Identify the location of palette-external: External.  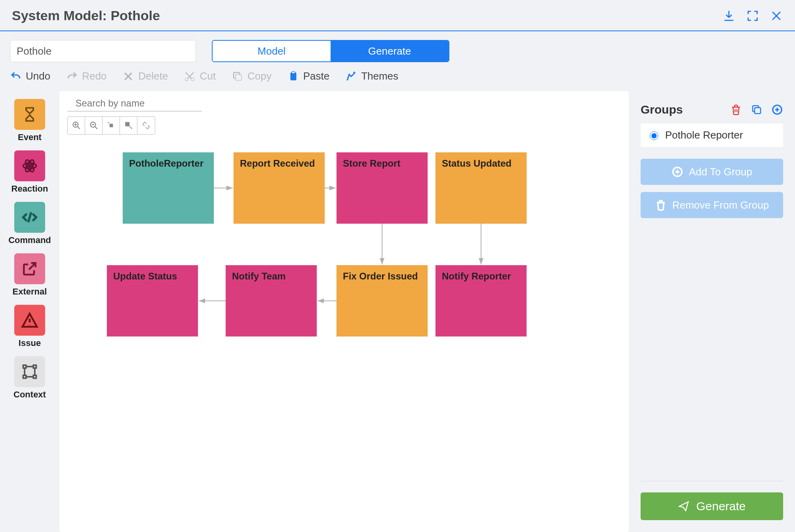
(30, 275).